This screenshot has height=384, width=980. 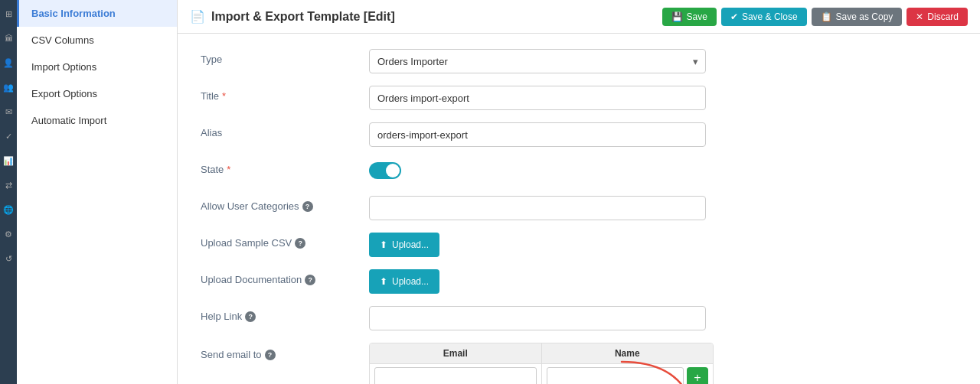 I want to click on state-required-marker: *, so click(x=228, y=170).